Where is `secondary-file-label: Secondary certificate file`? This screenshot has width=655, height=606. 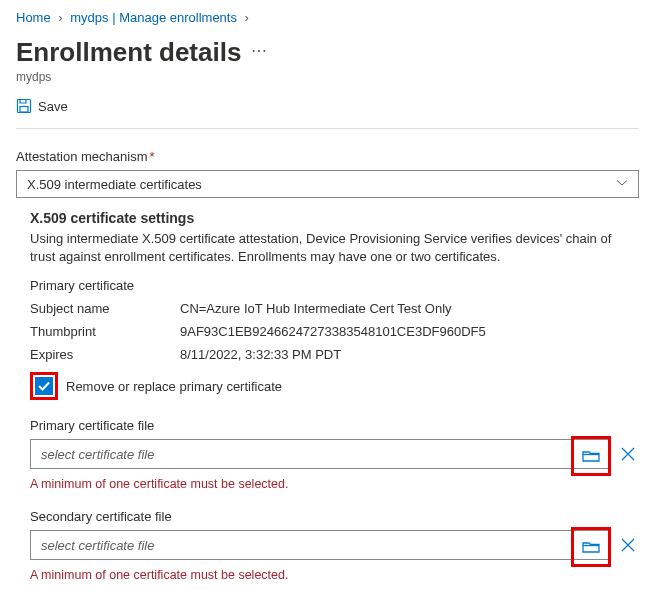 secondary-file-label: Secondary certificate file is located at coordinates (334, 516).